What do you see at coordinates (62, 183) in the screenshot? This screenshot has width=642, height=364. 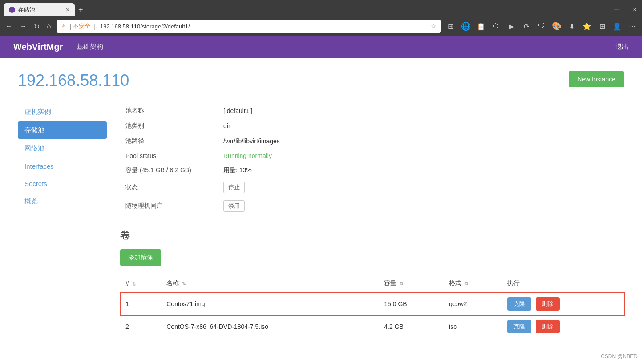 I see `sidebar-item-secrets: Secrets` at bounding box center [62, 183].